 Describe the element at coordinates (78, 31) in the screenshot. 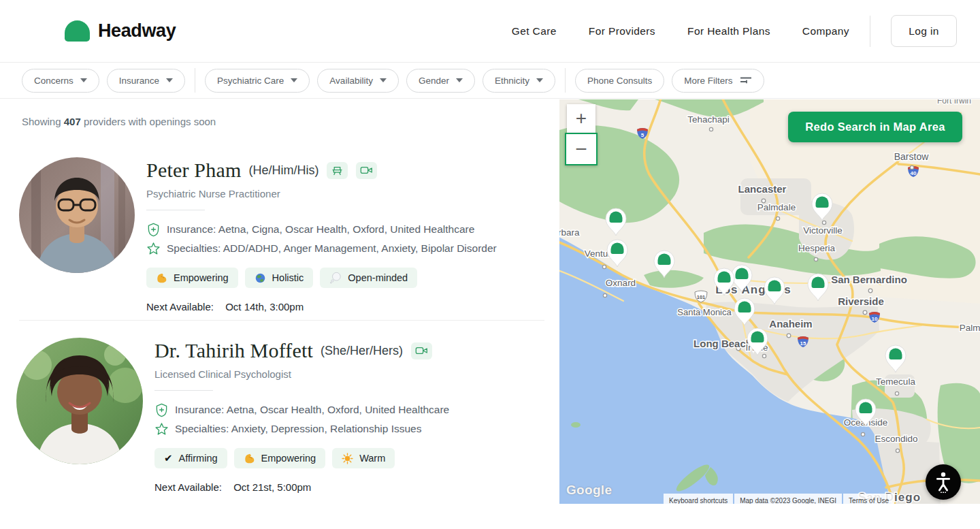

I see `headway-dome-icon` at that location.